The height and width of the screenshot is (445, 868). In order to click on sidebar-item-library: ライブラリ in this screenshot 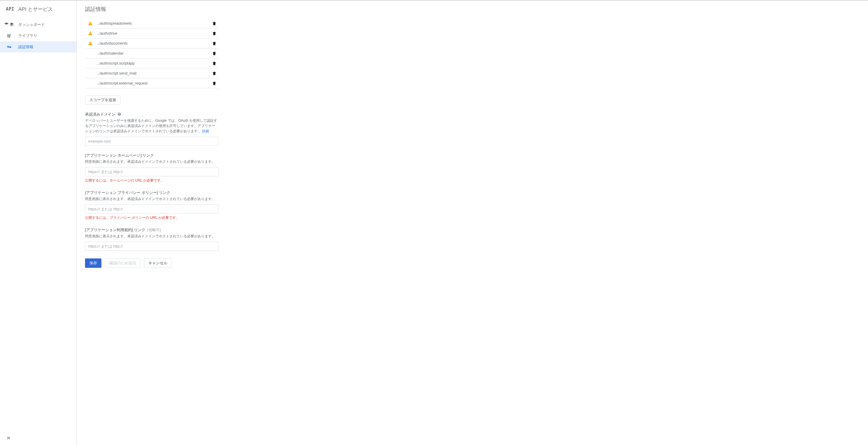, I will do `click(38, 36)`.